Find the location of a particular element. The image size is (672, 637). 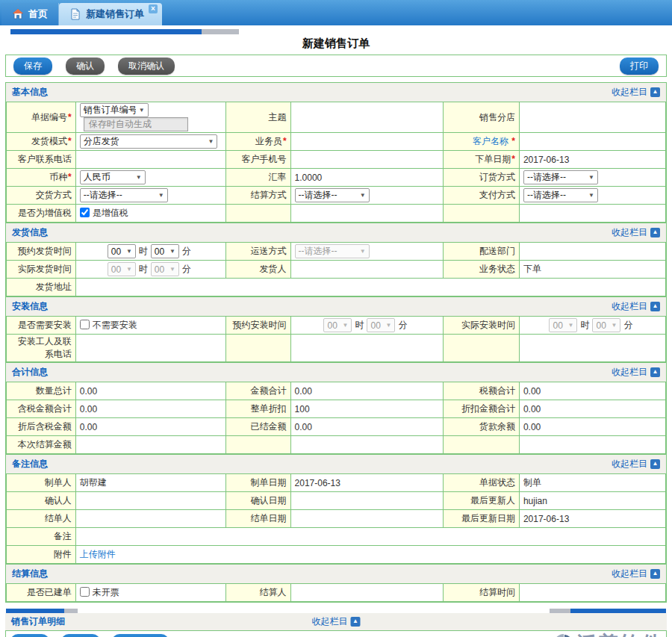

doc-no-select: 销售订单编号▼ is located at coordinates (114, 111).